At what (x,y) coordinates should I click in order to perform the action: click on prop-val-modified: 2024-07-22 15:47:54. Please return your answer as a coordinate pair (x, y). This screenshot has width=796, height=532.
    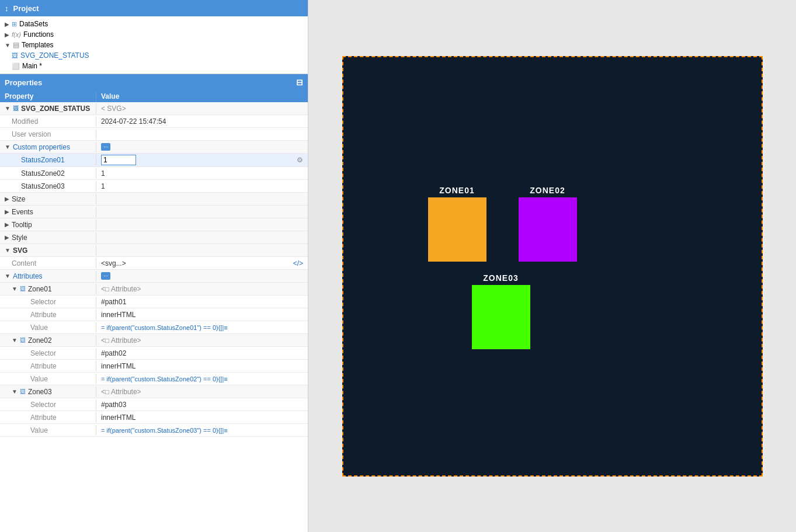
    Looking at the image, I should click on (202, 121).